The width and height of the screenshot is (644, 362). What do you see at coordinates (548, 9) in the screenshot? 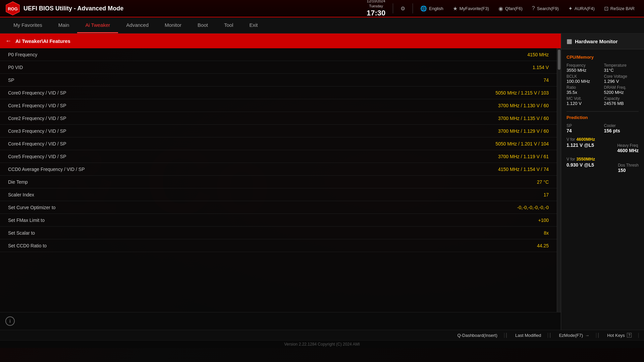
I see `toolbar-search-label: Search(F9)` at bounding box center [548, 9].